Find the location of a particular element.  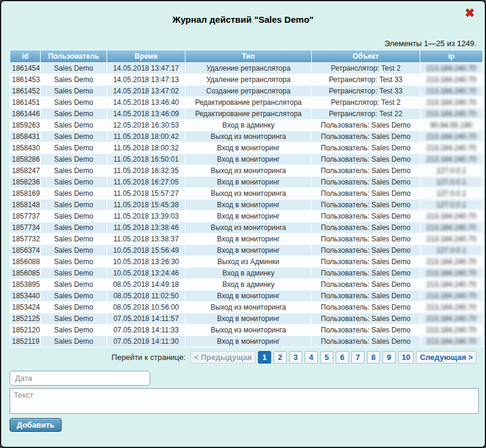

close-icon: ✖ is located at coordinates (470, 13).